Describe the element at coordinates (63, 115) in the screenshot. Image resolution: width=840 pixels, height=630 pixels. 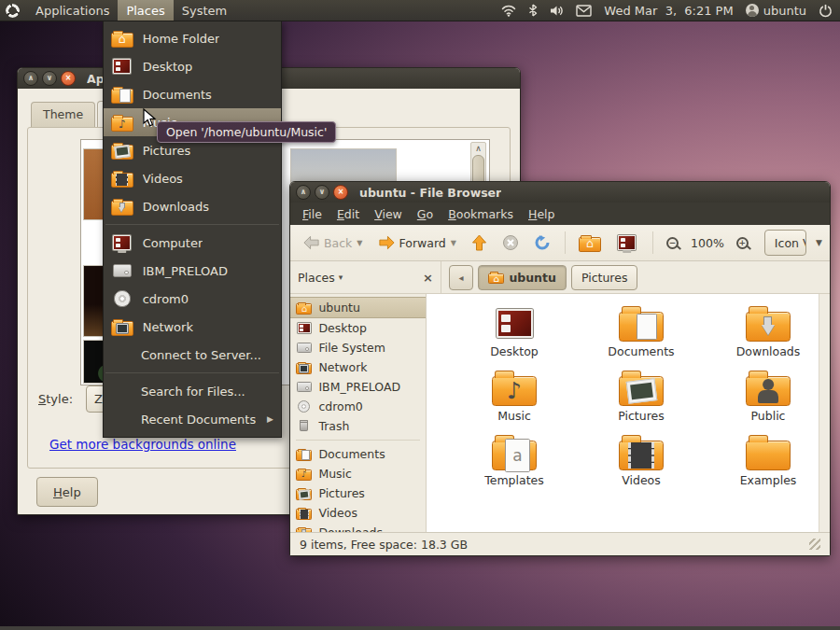
I see `tab-theme: Theme` at that location.